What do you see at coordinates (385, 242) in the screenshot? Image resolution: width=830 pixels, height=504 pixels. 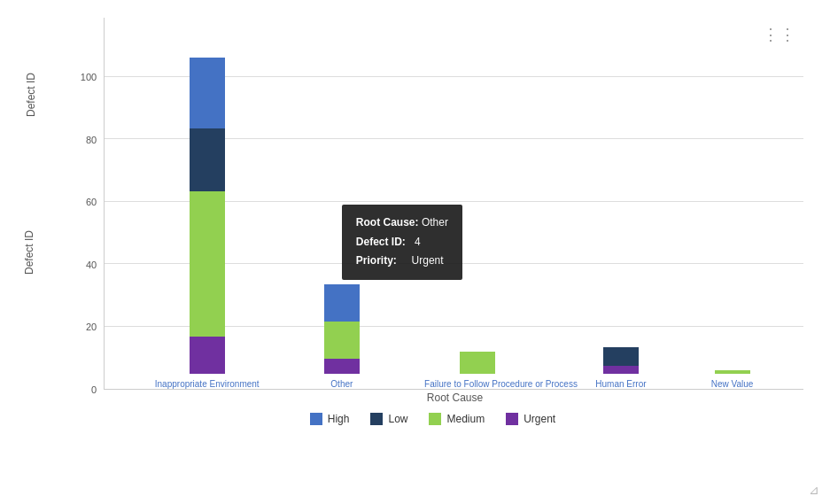 I see `tooltip-defect-id-label: Defect ID:` at bounding box center [385, 242].